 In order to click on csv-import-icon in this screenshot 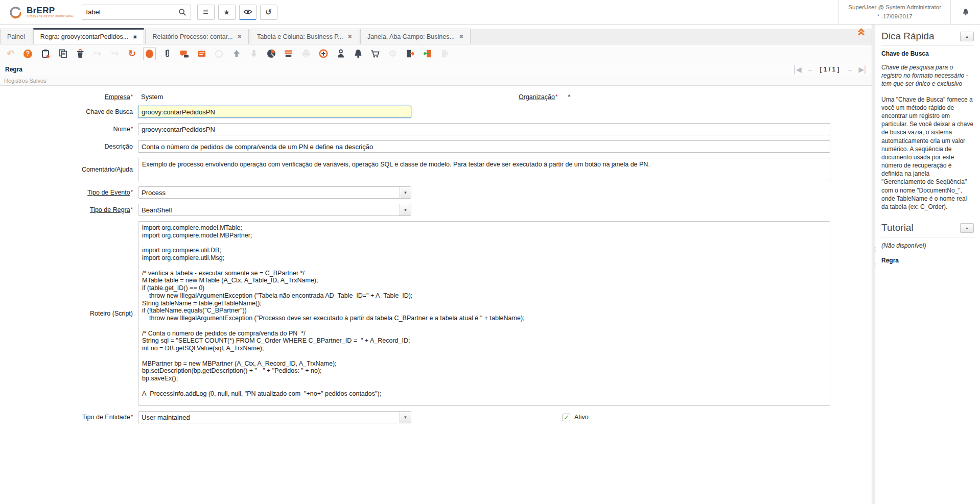, I will do `click(427, 54)`.